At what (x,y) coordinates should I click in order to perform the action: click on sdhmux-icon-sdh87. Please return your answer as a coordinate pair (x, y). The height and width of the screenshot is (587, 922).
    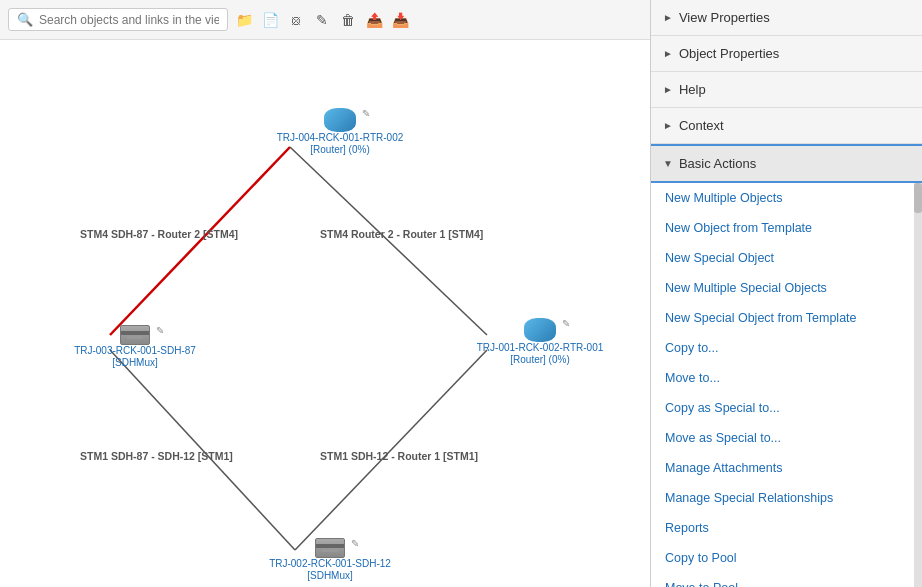
    Looking at the image, I should click on (135, 335).